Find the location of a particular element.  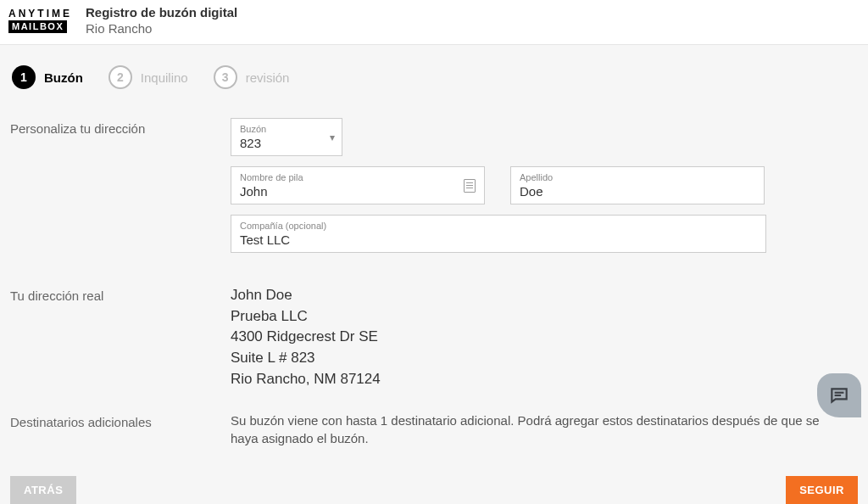

back-button: ATRÁS is located at coordinates (43, 490).